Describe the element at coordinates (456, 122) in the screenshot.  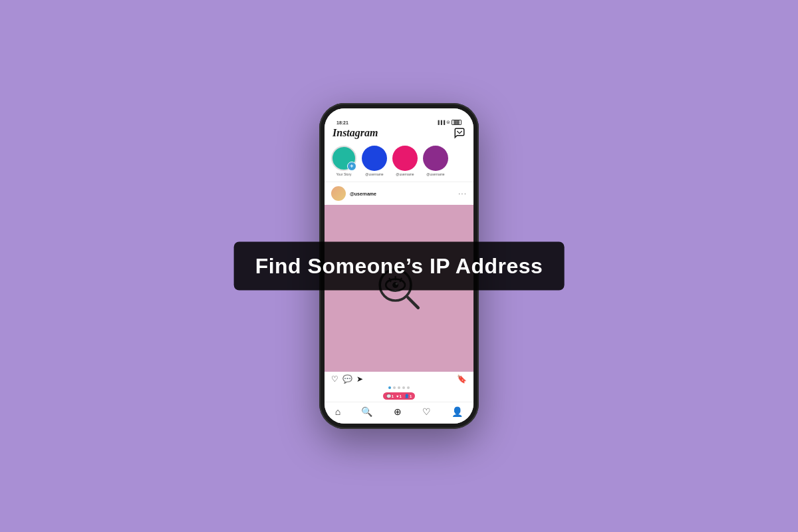
I see `battery-icon: ▓▓` at that location.